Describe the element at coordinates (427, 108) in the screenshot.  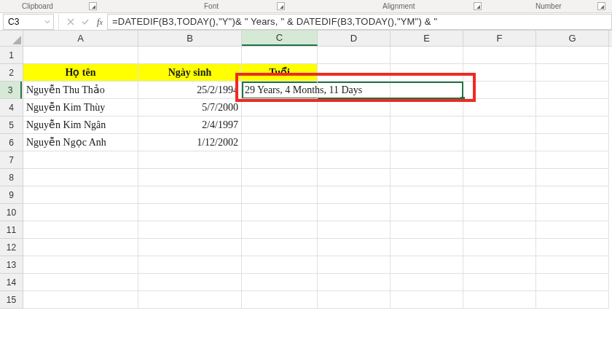
I see `cell-E4` at that location.